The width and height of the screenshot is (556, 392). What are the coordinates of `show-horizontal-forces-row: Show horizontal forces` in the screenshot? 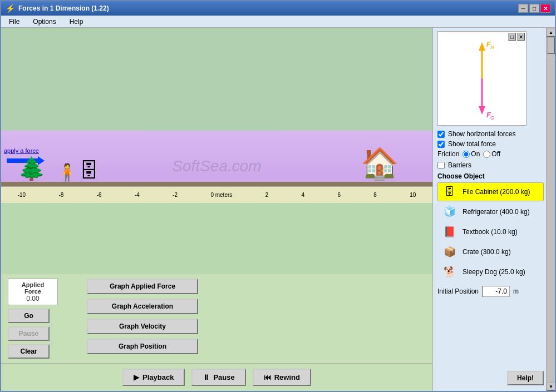 It's located at (491, 134).